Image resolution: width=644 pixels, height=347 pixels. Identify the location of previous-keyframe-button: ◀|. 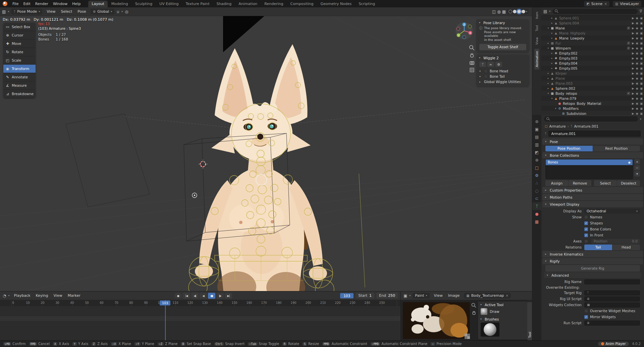
(195, 296).